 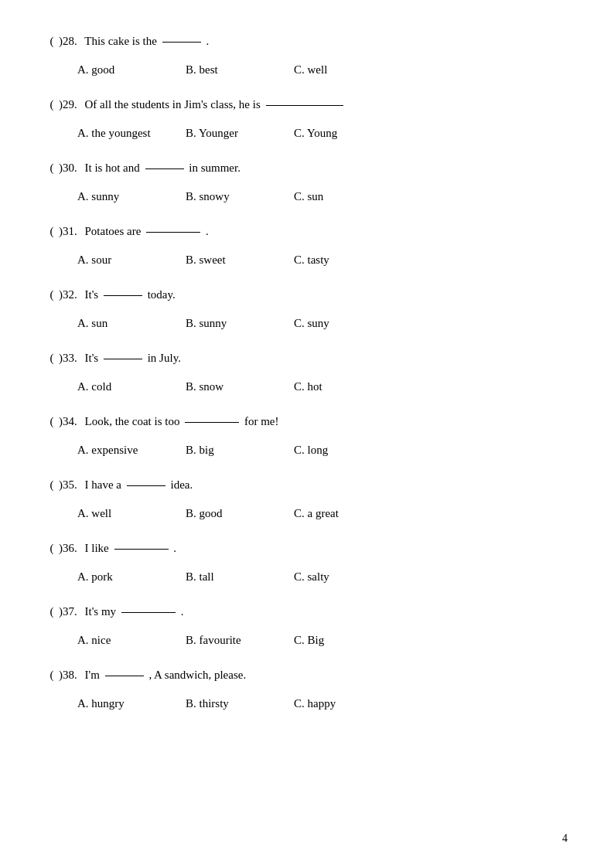 I want to click on option-q31-b: B. sweet, so click(x=240, y=260).